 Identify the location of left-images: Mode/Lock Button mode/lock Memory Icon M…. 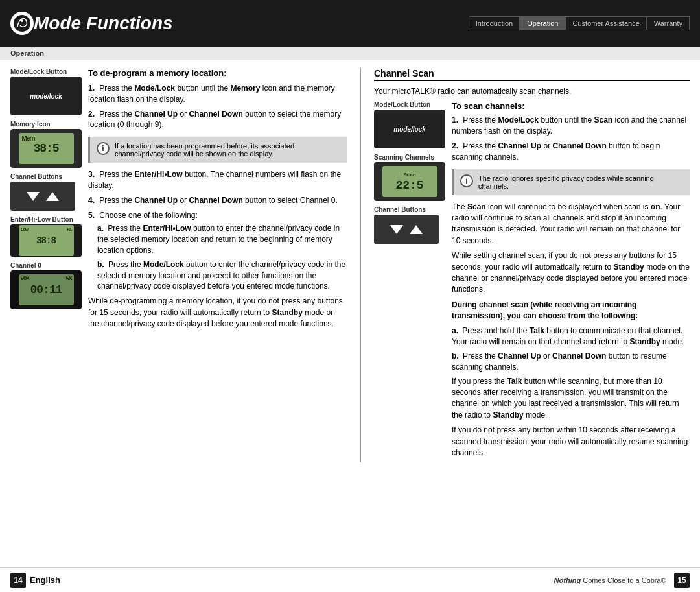
(46, 201).